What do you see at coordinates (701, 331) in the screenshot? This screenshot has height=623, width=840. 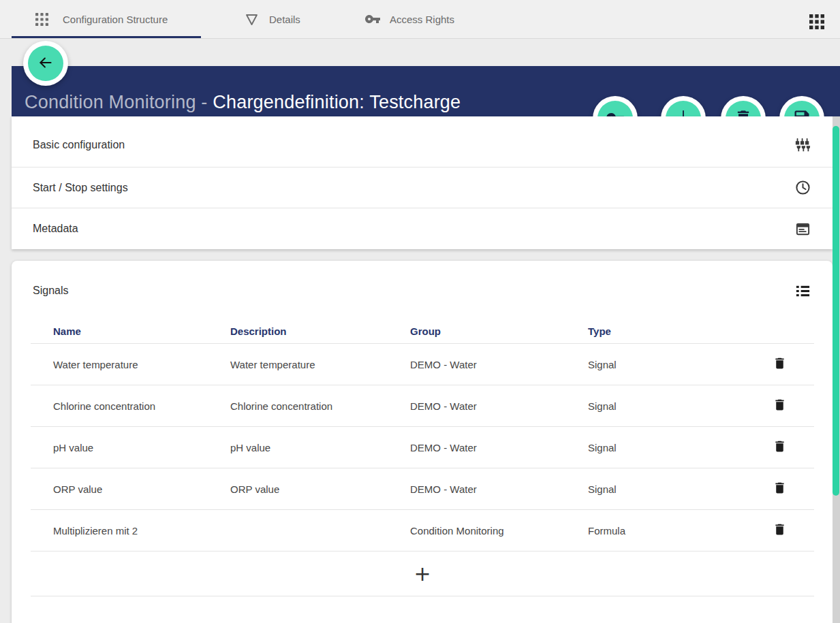 I see `column-header-type: Type` at bounding box center [701, 331].